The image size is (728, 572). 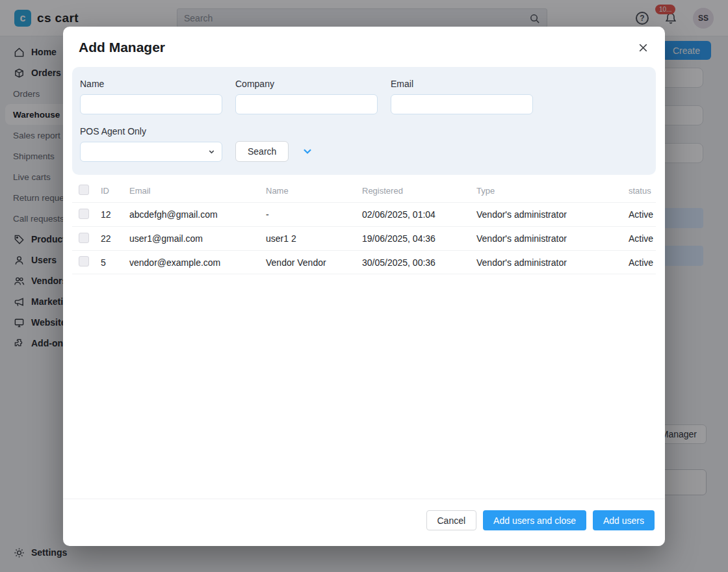 I want to click on col-id: ID, so click(x=115, y=191).